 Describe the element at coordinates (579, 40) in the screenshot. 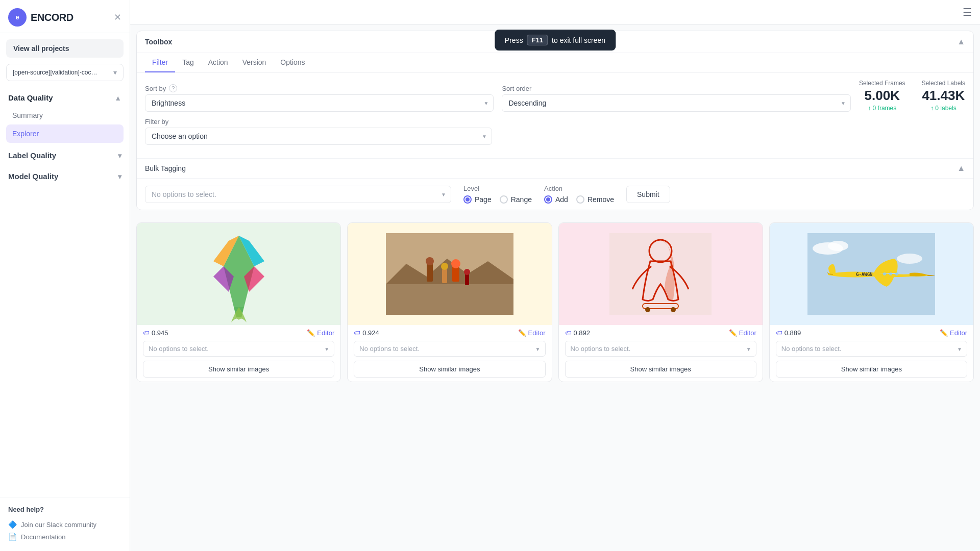

I see `fullscreen-text-after: to exit full screen` at that location.